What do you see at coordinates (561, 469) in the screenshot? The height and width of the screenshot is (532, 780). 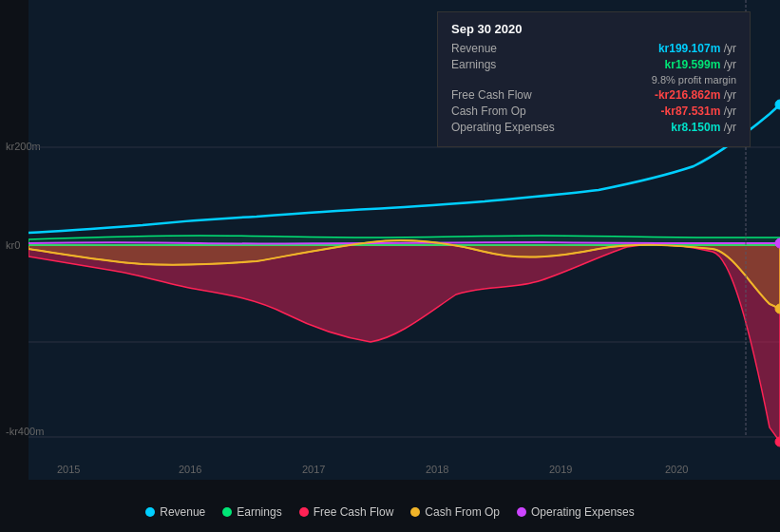 I see `x-label-2019: 2019` at bounding box center [561, 469].